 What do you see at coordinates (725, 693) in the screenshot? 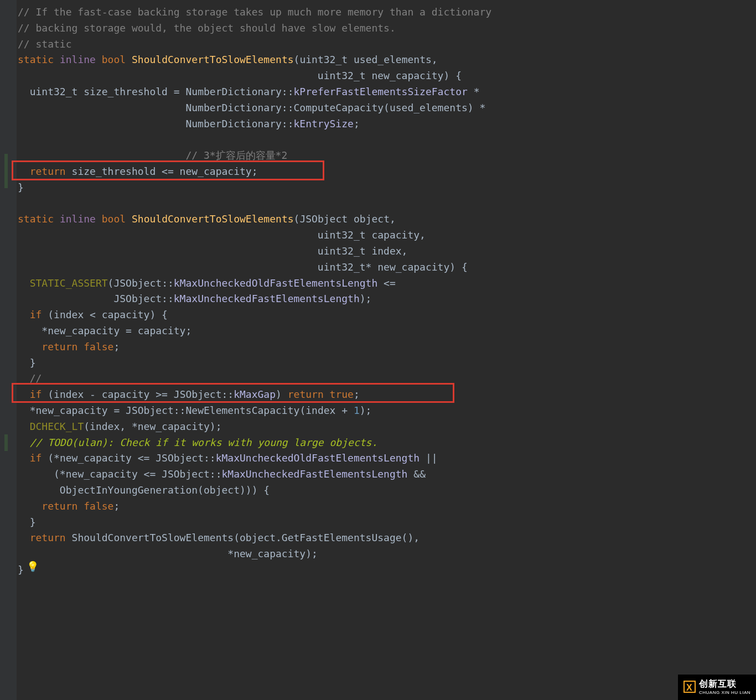
I see `watermark-text-en: CHUANG XIN HU LIAN` at bounding box center [725, 693].